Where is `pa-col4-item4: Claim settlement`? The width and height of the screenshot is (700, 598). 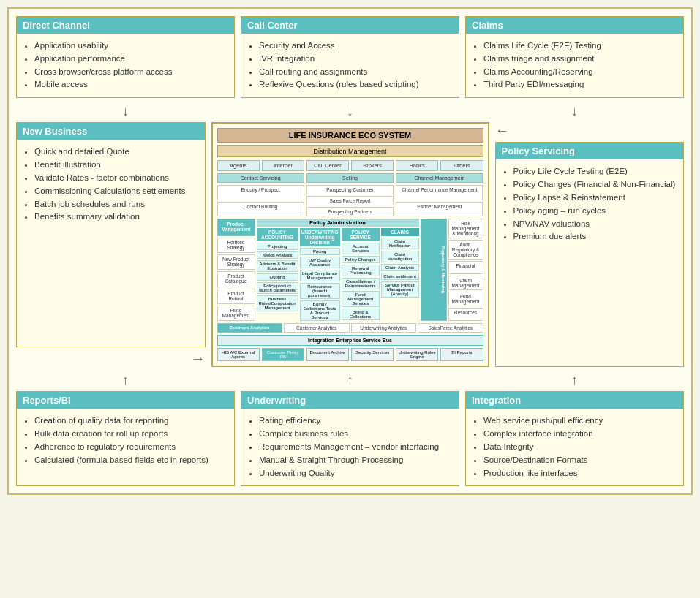 pa-col4-item4: Claim settlement is located at coordinates (400, 276).